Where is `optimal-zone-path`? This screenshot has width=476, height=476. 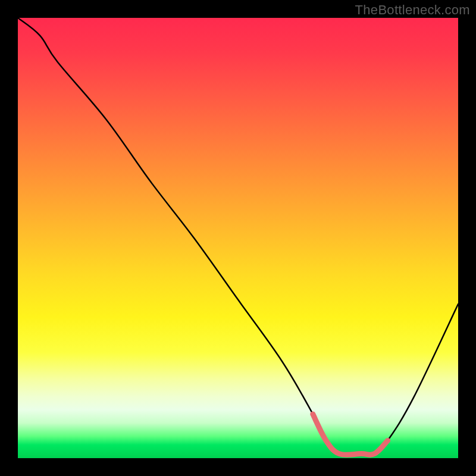 optimal-zone-path is located at coordinates (350, 434).